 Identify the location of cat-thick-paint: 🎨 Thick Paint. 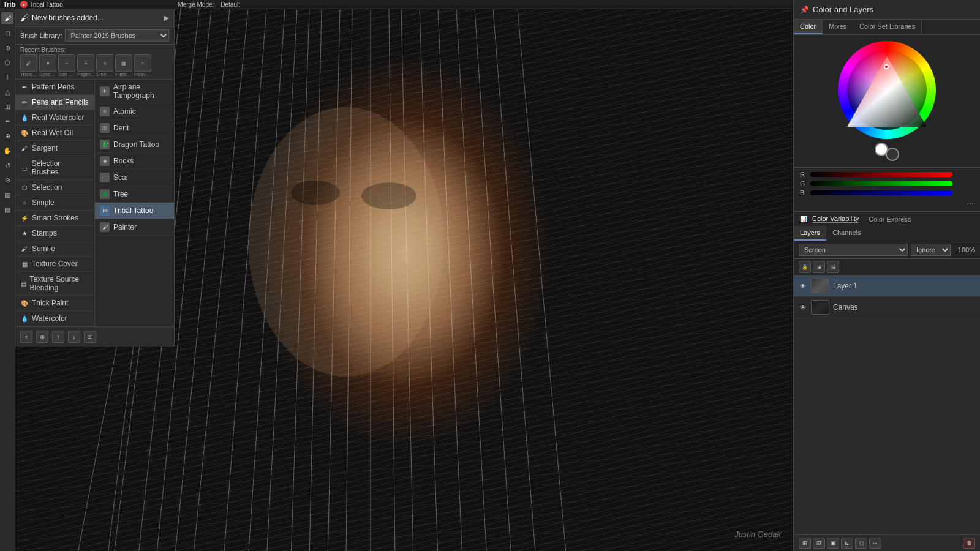
(55, 304).